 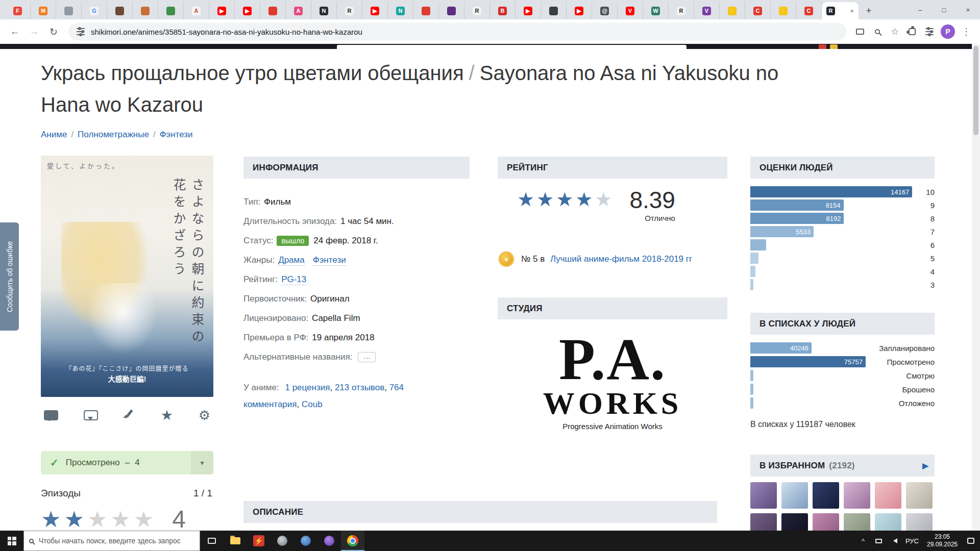 I want to click on favorite-star-icon: ★, so click(x=167, y=415).